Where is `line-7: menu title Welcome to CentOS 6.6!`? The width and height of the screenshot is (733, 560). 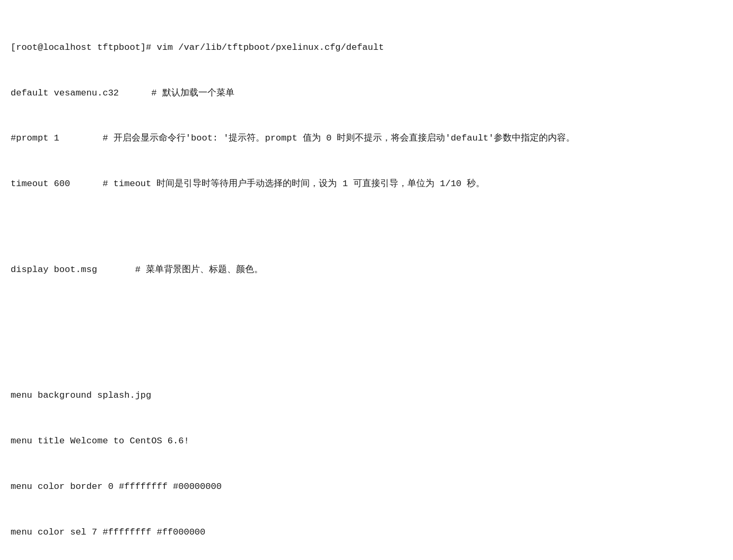 line-7: menu title Welcome to CentOS 6.6! is located at coordinates (367, 441).